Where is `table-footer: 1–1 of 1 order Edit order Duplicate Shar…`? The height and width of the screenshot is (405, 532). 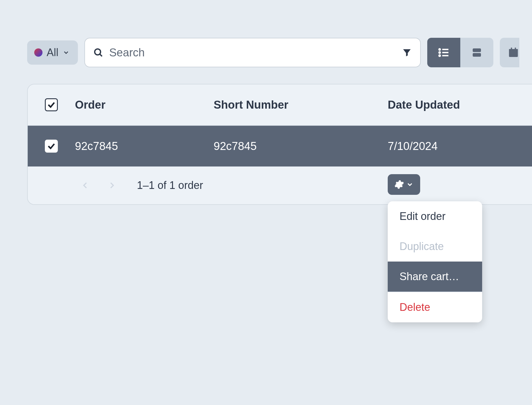 table-footer: 1–1 of 1 order Edit order Duplicate Shar… is located at coordinates (280, 185).